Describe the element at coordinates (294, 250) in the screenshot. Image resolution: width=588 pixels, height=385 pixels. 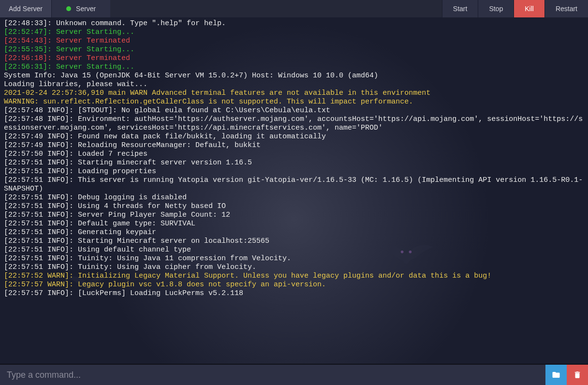
I see `console-line: [22:57:51 INFO]: Using default channel t…` at that location.